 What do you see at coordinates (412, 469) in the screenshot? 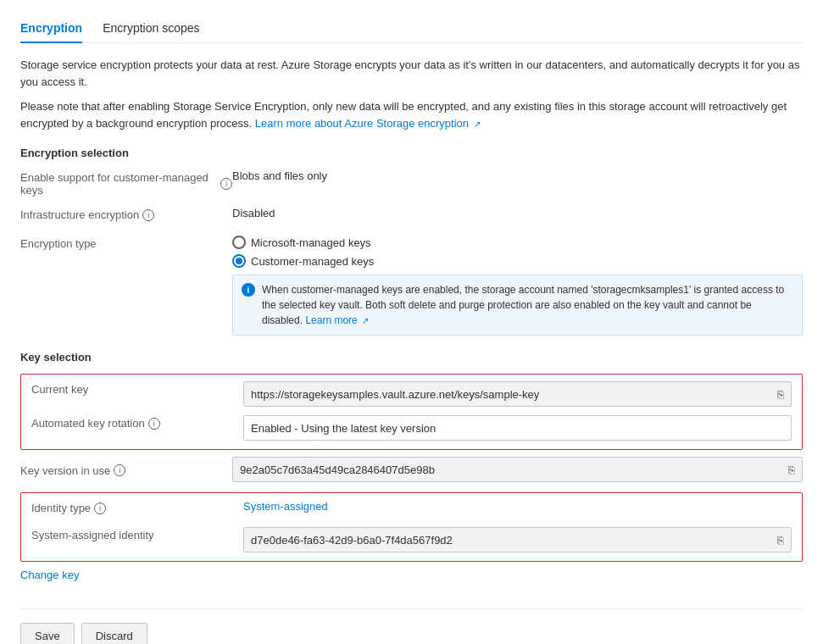
I see `key-version-row: Key version in use i ⎘` at bounding box center [412, 469].